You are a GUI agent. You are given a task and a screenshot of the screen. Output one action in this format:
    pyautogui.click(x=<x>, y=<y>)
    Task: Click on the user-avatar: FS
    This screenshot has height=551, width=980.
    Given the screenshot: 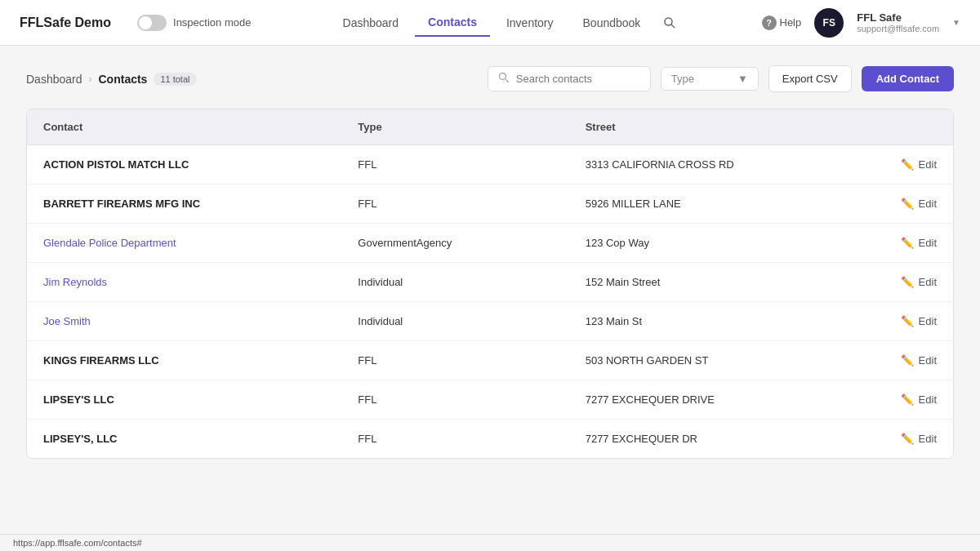 What is the action you would take?
    pyautogui.click(x=829, y=23)
    